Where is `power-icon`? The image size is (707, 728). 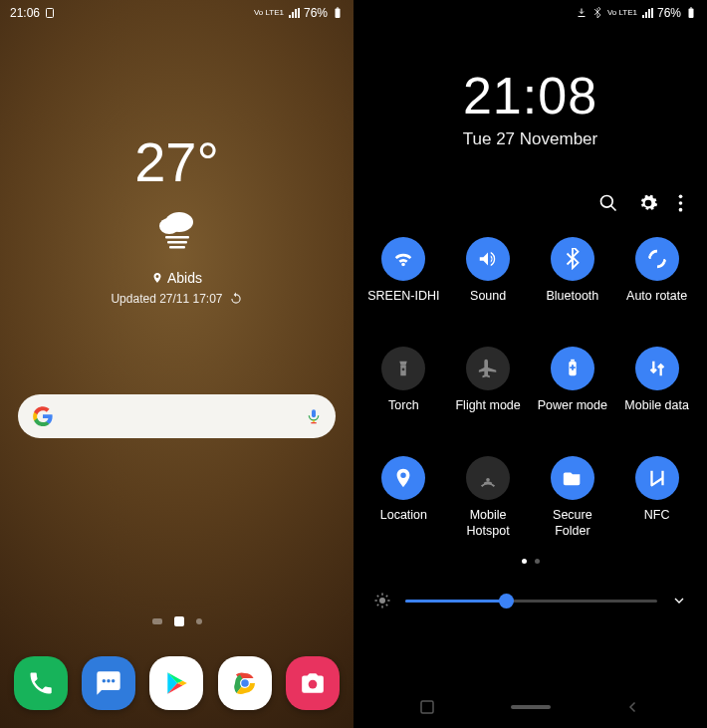 power-icon is located at coordinates (573, 368).